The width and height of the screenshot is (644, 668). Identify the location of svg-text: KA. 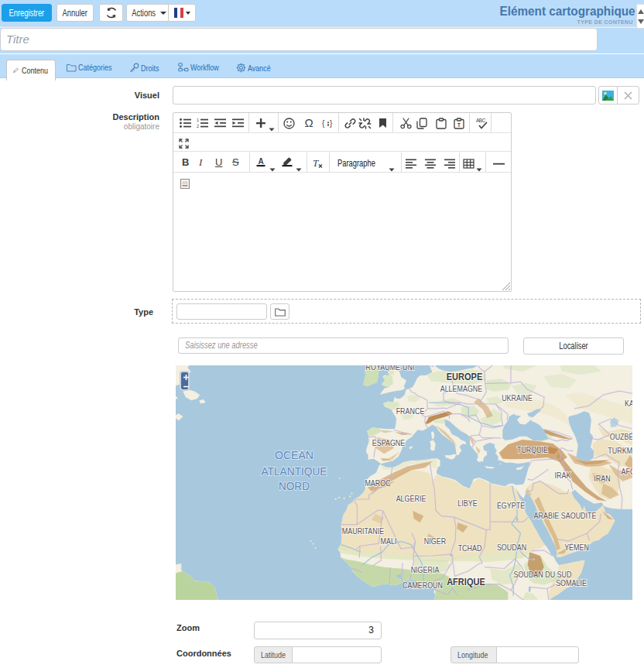
(629, 403).